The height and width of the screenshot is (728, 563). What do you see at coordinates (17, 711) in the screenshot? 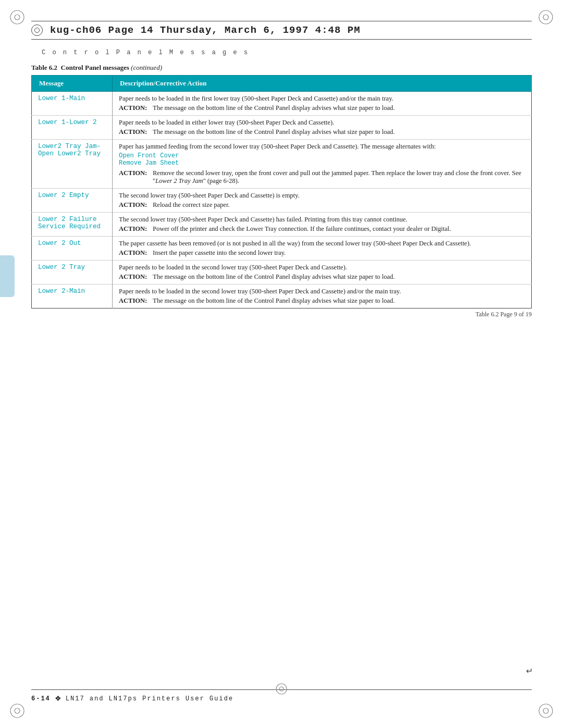
I see `reg-mark-bl` at bounding box center [17, 711].